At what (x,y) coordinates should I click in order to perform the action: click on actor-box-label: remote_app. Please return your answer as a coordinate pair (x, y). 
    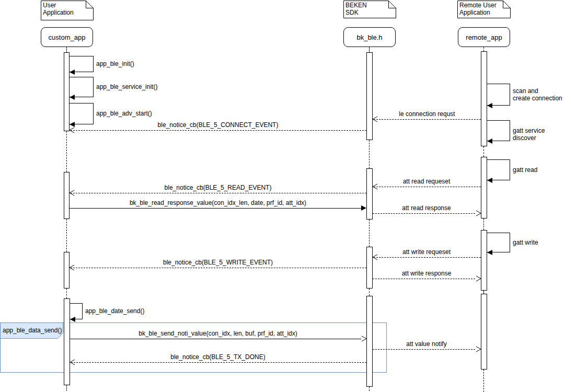
    Looking at the image, I should click on (484, 38).